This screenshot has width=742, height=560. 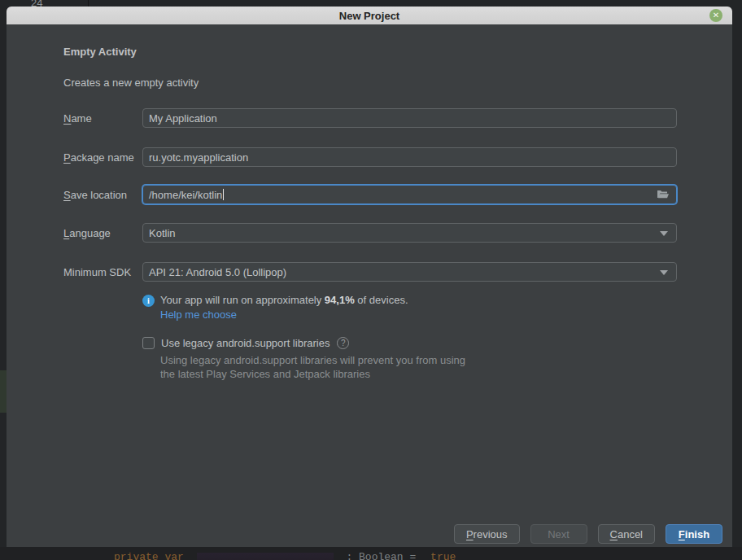 What do you see at coordinates (88, 3) in the screenshot?
I see `background-tab-divider` at bounding box center [88, 3].